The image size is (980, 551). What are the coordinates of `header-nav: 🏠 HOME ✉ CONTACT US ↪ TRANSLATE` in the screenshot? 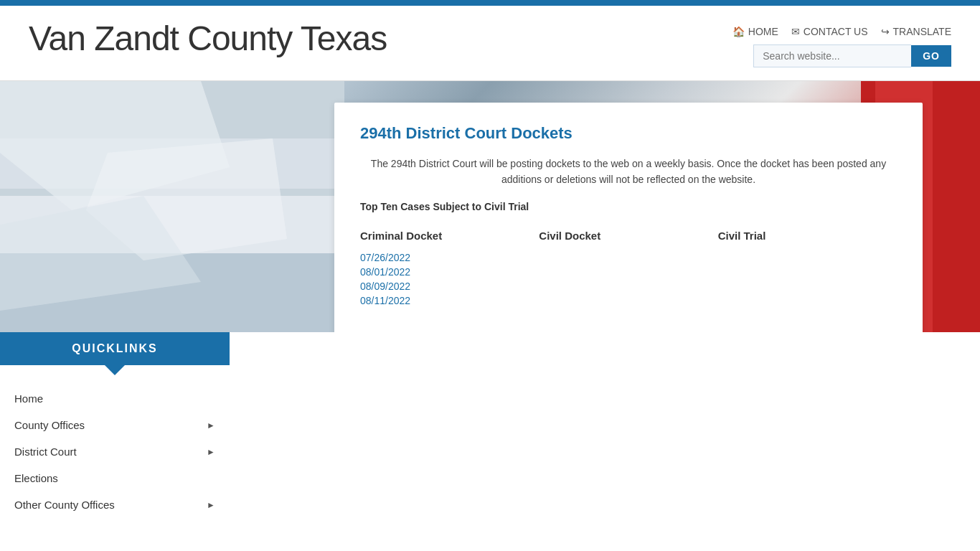 It's located at (842, 32).